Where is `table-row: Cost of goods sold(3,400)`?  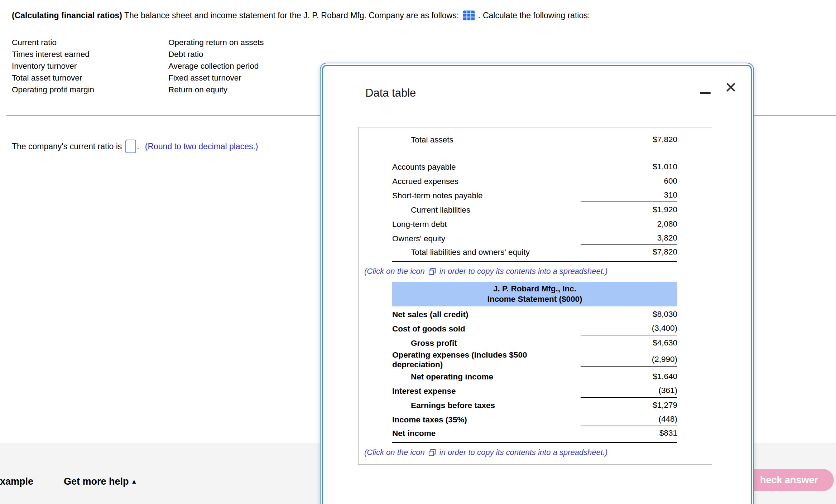 table-row: Cost of goods sold(3,400) is located at coordinates (535, 329).